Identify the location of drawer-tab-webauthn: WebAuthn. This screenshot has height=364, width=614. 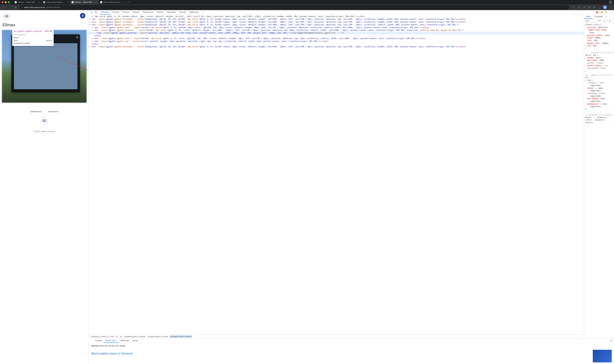
(125, 341).